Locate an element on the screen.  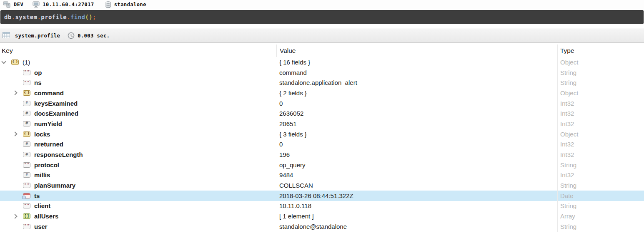
table-row: ts 2018-03-26 08:44:51.322Z Date is located at coordinates (322, 196).